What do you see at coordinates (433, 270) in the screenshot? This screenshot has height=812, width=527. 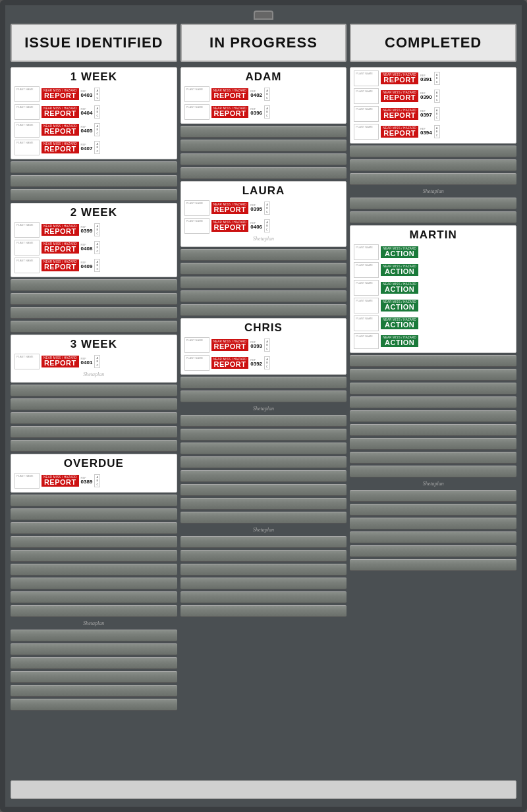 I see `action-2: PLANT NAME NEAR MISS / HAZARD ACTION` at bounding box center [433, 270].